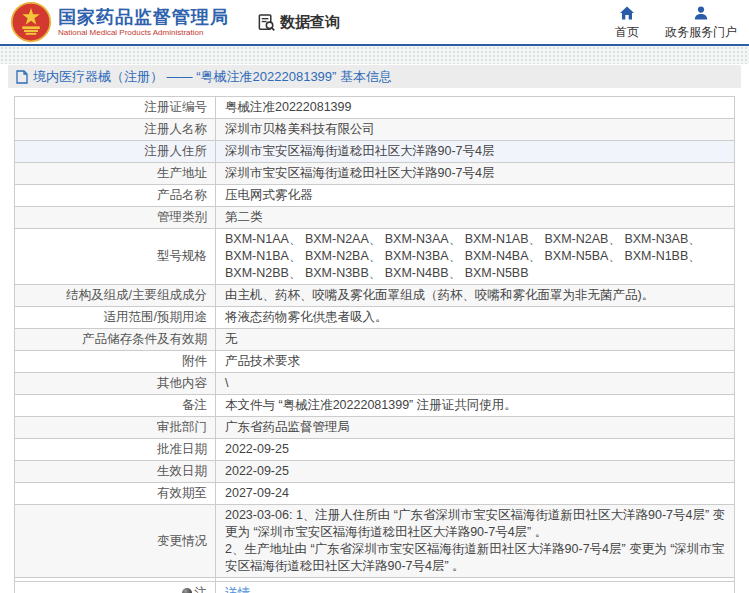  I want to click on field-label: 管理类别, so click(116, 218).